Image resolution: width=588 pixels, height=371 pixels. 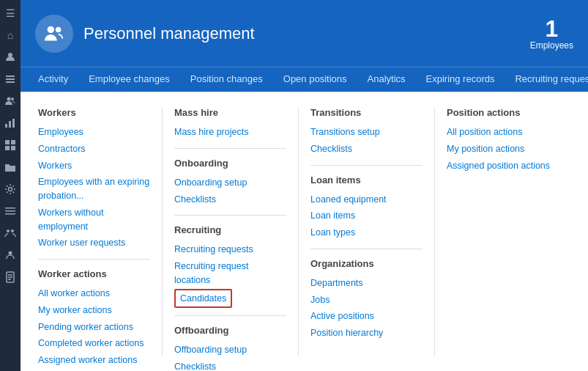 What do you see at coordinates (366, 150) in the screenshot?
I see `link-transitions-checklists: Checklists` at bounding box center [366, 150].